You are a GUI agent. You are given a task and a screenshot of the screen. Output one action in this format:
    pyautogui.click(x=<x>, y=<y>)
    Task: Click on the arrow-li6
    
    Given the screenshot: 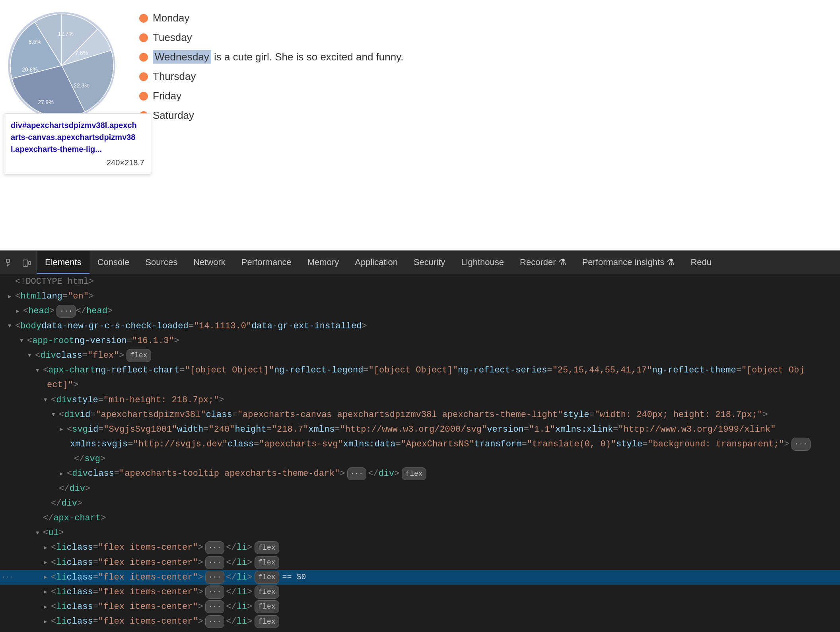 What is the action you would take?
    pyautogui.click(x=47, y=622)
    